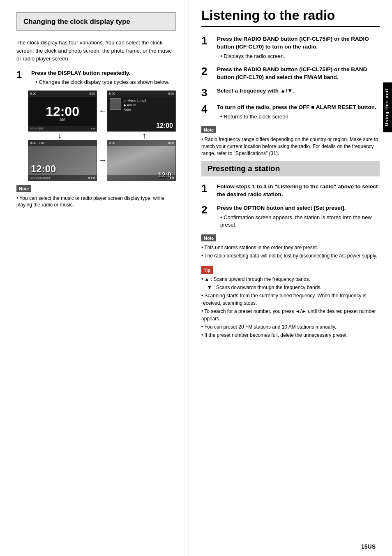 The height and width of the screenshot is (556, 392). Describe the element at coordinates (291, 216) in the screenshot. I see `preset-step-2: 2 Press the OPTION button and select [Se…` at that location.